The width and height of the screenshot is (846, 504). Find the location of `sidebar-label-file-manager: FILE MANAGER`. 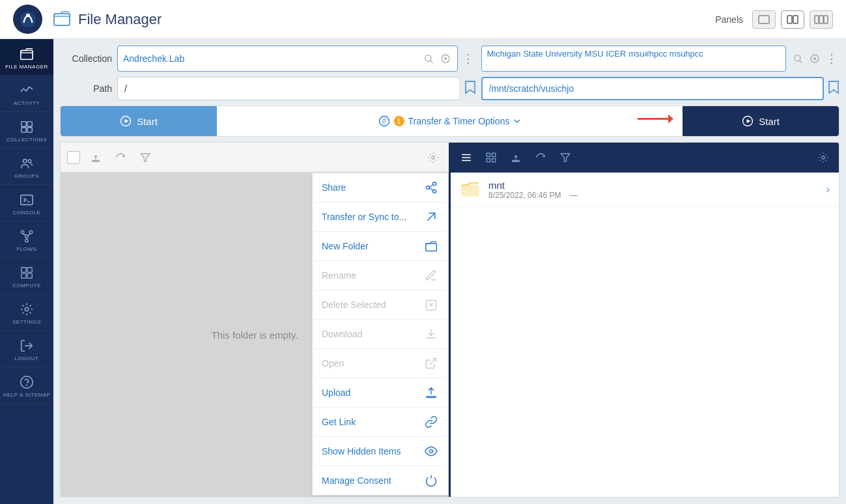

sidebar-label-file-manager: FILE MANAGER is located at coordinates (27, 66).